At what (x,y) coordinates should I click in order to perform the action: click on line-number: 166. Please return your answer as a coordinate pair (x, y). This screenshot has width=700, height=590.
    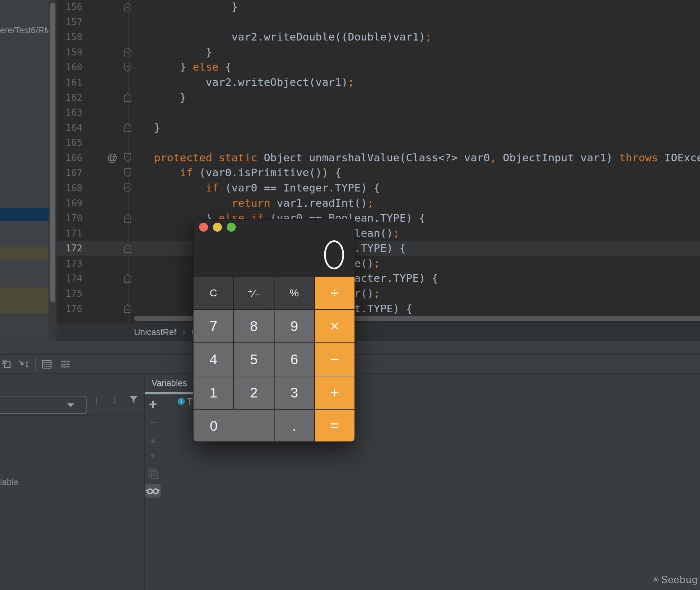
    Looking at the image, I should click on (69, 158).